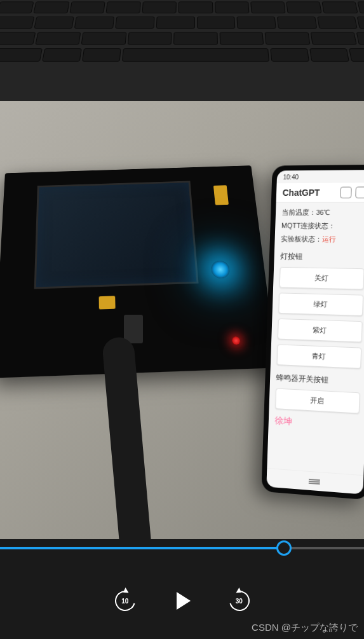 This screenshot has width=364, height=639. Describe the element at coordinates (221, 270) in the screenshot. I see `blue-led-indicator` at that location.